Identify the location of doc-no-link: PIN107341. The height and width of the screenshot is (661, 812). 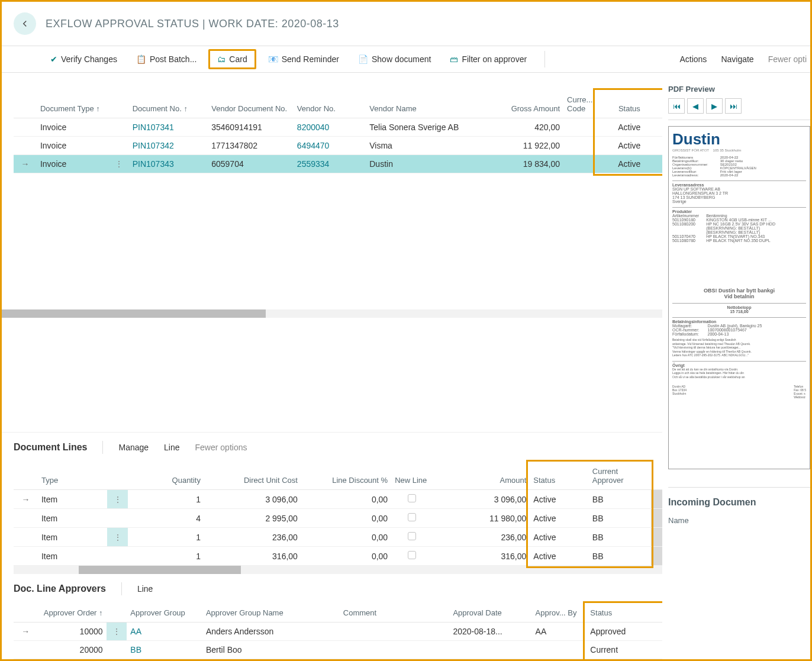
(169, 128).